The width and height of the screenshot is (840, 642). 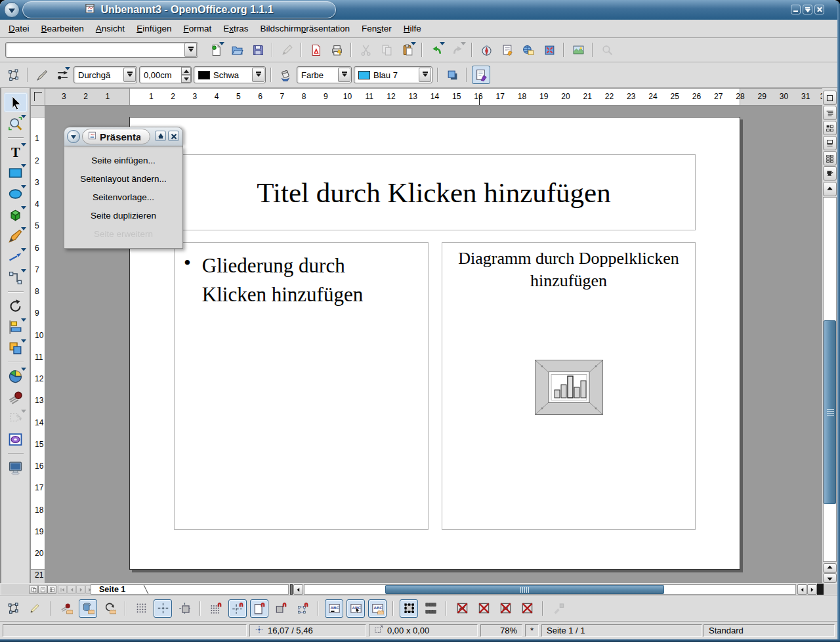 What do you see at coordinates (306, 29) in the screenshot?
I see `menu-bildschirmpr-sentation: Bildschirmpräsentation` at bounding box center [306, 29].